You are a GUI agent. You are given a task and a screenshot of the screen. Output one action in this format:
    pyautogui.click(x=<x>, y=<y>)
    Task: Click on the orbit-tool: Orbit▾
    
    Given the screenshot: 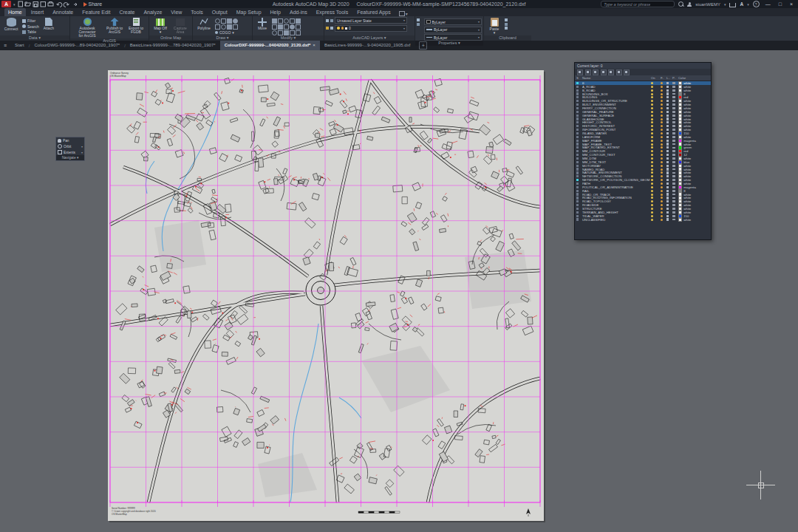 What is the action you would take?
    pyautogui.click(x=70, y=146)
    